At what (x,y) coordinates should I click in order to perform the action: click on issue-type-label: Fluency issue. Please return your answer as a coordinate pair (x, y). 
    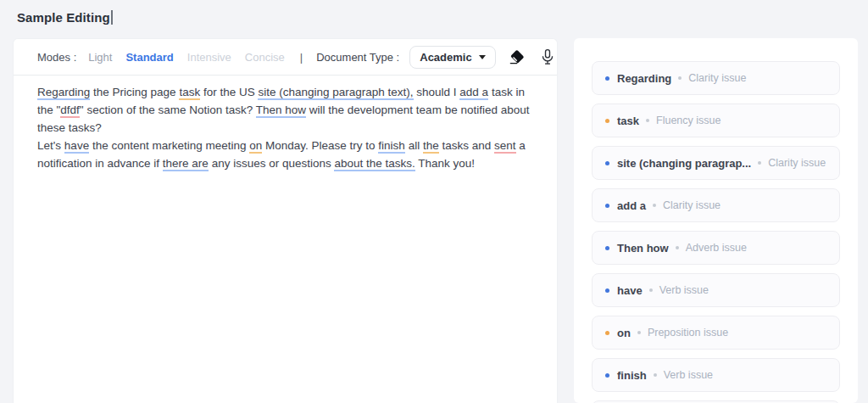
    Looking at the image, I should click on (688, 120).